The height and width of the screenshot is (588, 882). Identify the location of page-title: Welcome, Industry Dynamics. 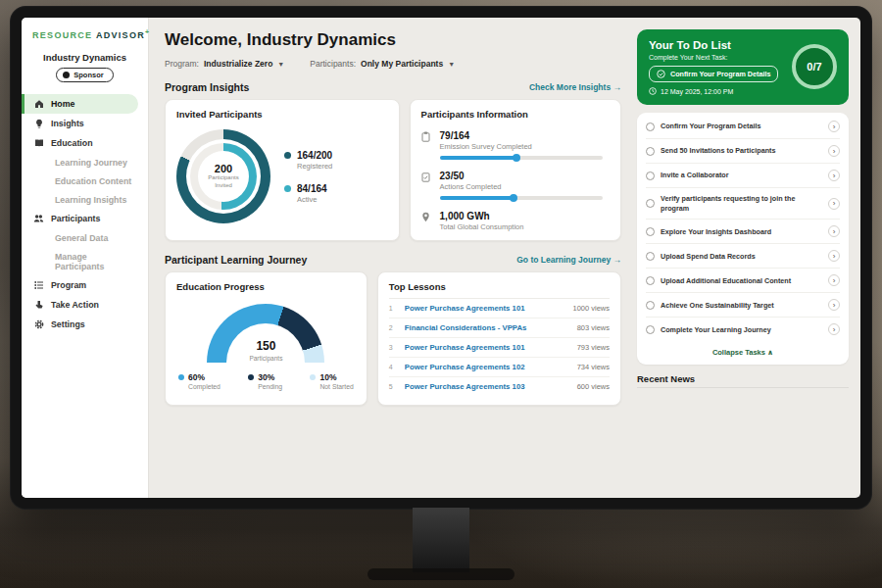
(393, 40).